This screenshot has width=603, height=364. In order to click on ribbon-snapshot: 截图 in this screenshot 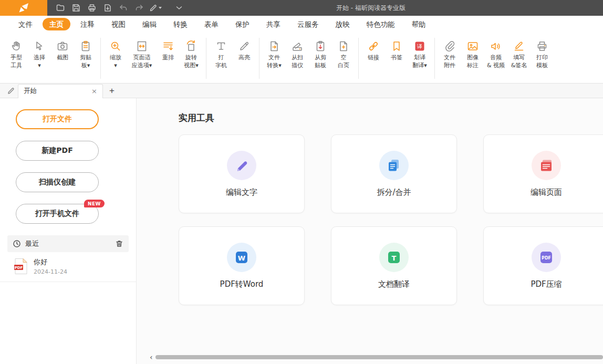, I will do `click(63, 48)`.